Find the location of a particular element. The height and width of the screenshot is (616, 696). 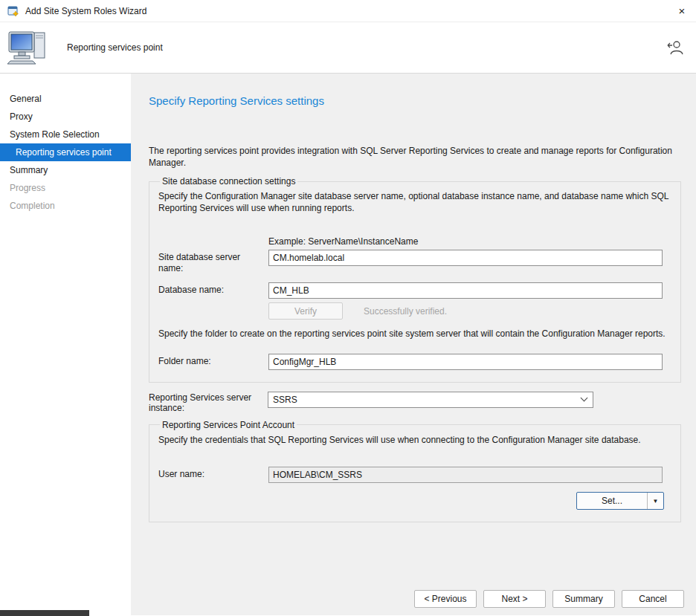

cancel-button: Cancel is located at coordinates (653, 599).